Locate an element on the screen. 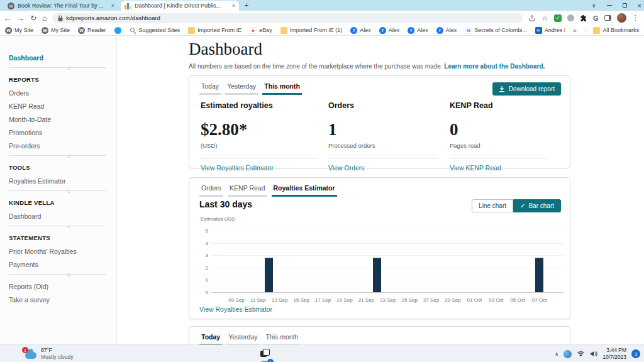 This screenshot has width=644, height=362. sidebar-item-payments: Payments is located at coordinates (58, 265).